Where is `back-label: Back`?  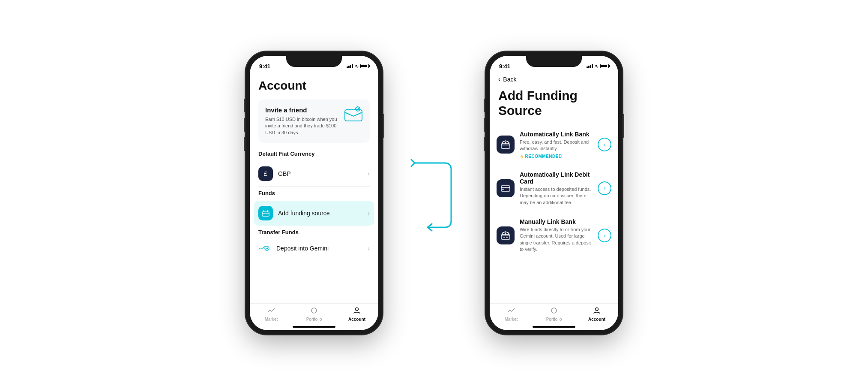
back-label: Back is located at coordinates (510, 79).